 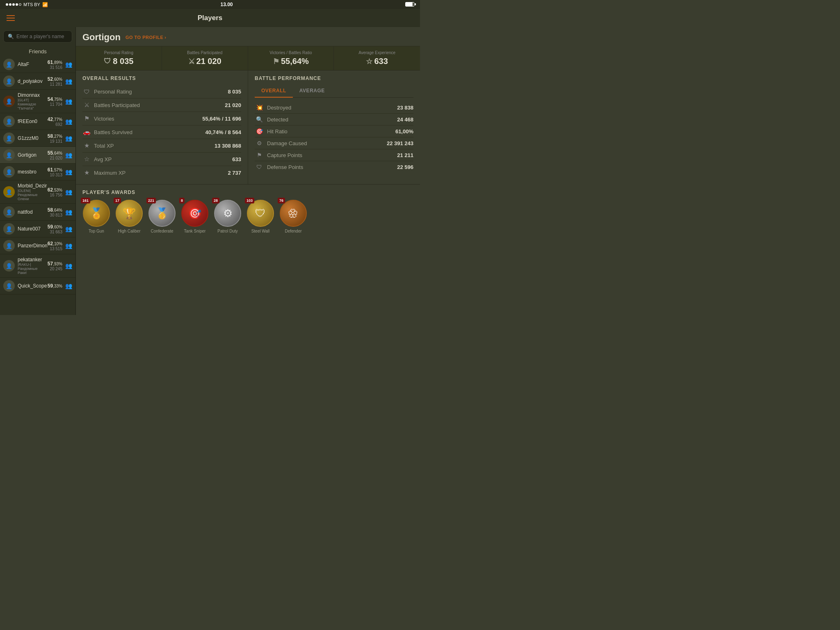 I want to click on overall-row-label: Maximum XP, so click(x=159, y=173).